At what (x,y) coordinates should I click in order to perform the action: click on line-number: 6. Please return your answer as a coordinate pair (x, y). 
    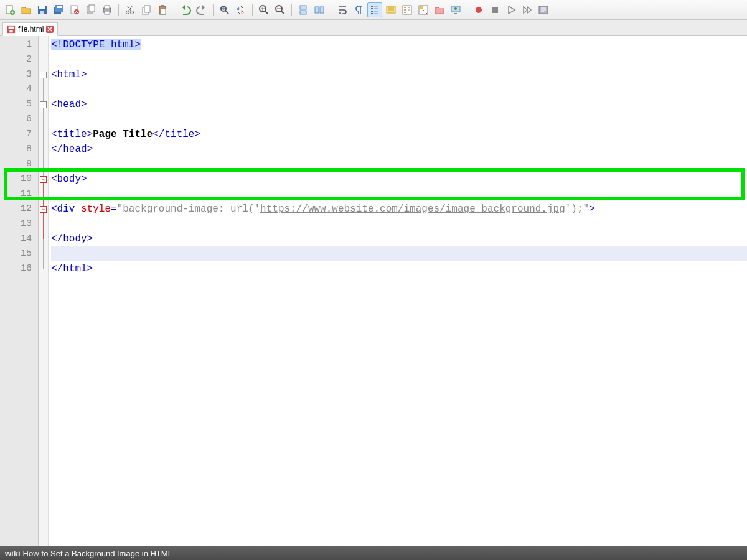
    Looking at the image, I should click on (19, 119).